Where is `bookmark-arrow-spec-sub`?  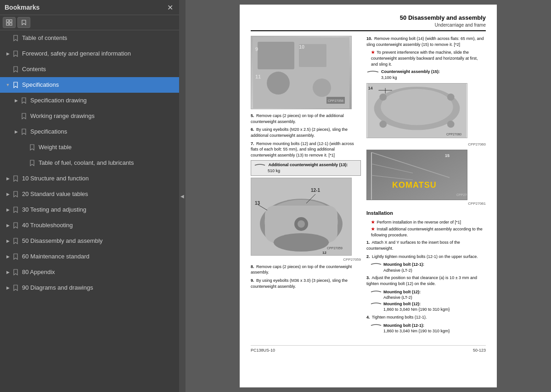 bookmark-arrow-spec-sub is located at coordinates (16, 132).